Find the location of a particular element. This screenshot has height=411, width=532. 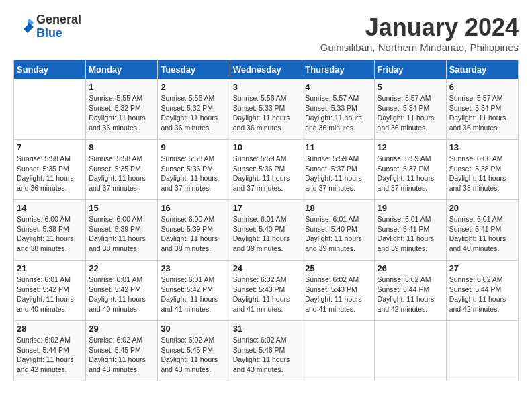

day-info: Sunrise: 6:00 AMSunset: 5:38 PMDaylight:… is located at coordinates (482, 173).